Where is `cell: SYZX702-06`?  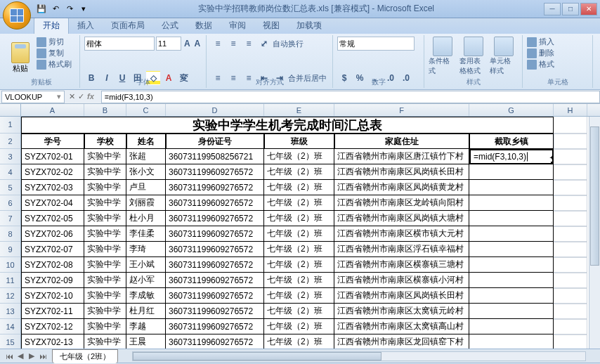 cell: SYZX702-06 is located at coordinates (53, 234).